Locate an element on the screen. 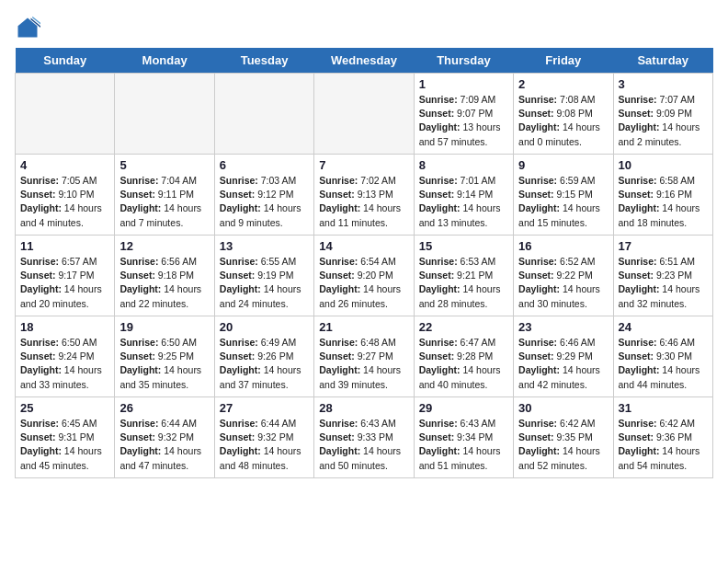 This screenshot has width=728, height=563. calendar-cell: 29Sunrise: 6:43 AMSunset: 9:34 PMDayligh… is located at coordinates (463, 438).